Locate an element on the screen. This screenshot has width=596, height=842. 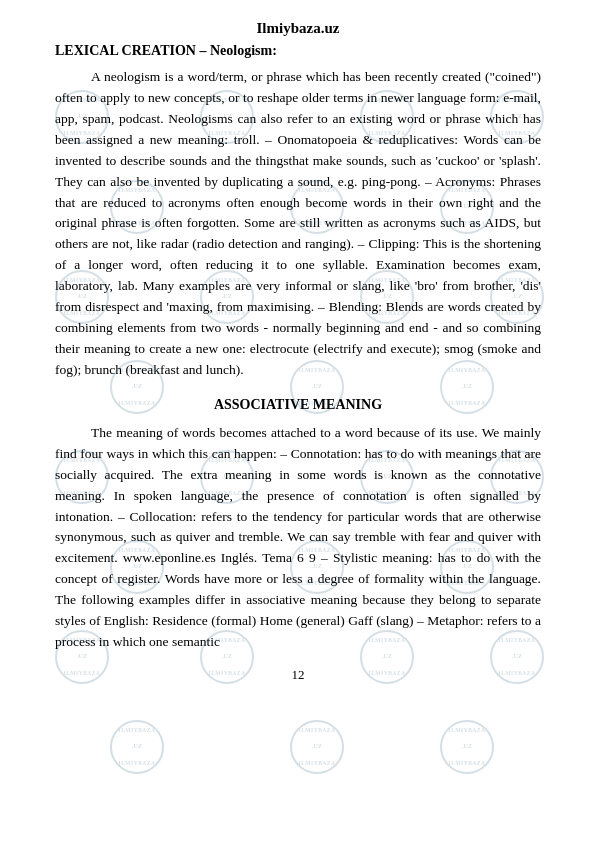
page-number: 12 is located at coordinates (298, 675).